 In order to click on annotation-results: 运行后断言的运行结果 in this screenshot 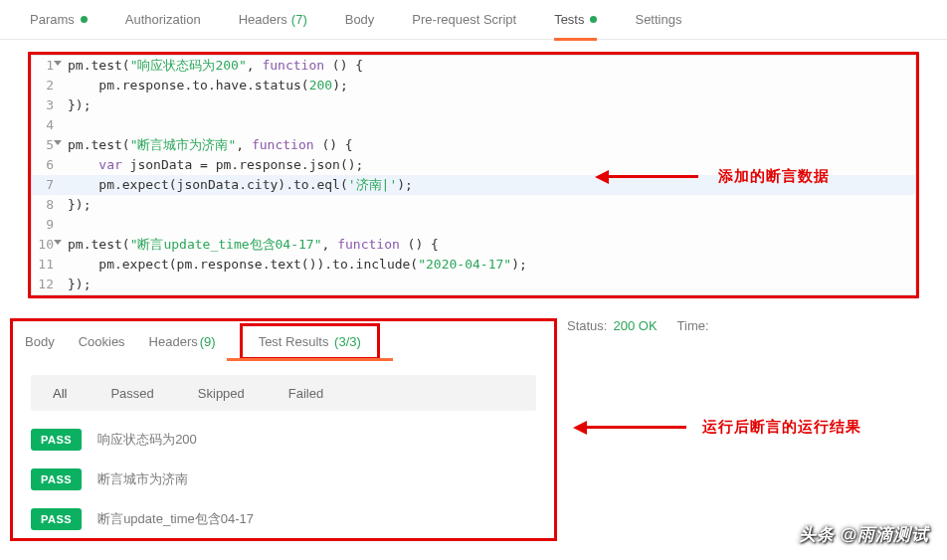, I will do `click(717, 428)`.